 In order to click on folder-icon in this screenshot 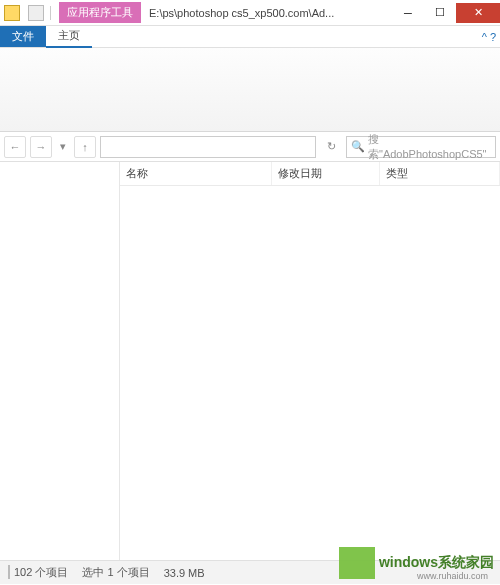, I will do `click(12, 13)`.